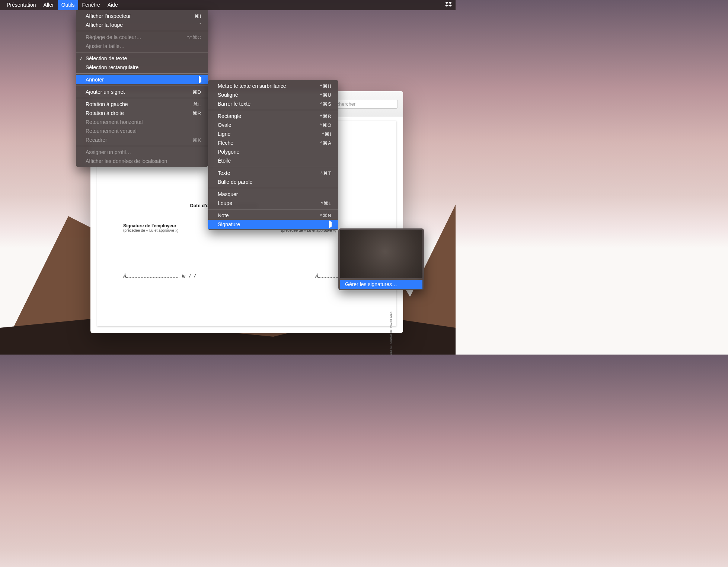 The width and height of the screenshot is (728, 567). I want to click on menu-item-ovale: Ovale^⌘O, so click(273, 125).